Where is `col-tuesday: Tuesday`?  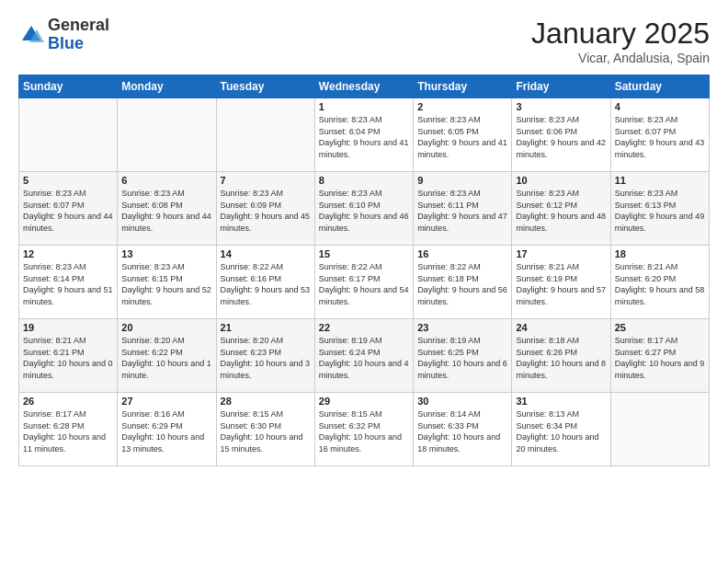 col-tuesday: Tuesday is located at coordinates (265, 86).